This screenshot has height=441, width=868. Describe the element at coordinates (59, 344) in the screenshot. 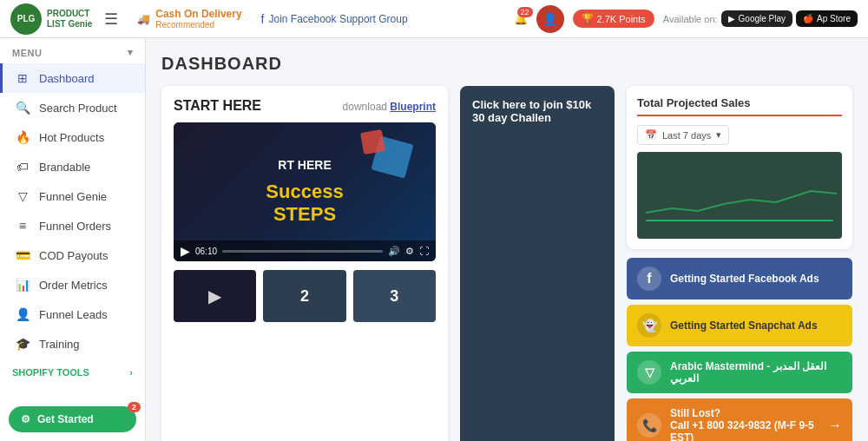

I see `sidebar-item-training-label: Training` at that location.